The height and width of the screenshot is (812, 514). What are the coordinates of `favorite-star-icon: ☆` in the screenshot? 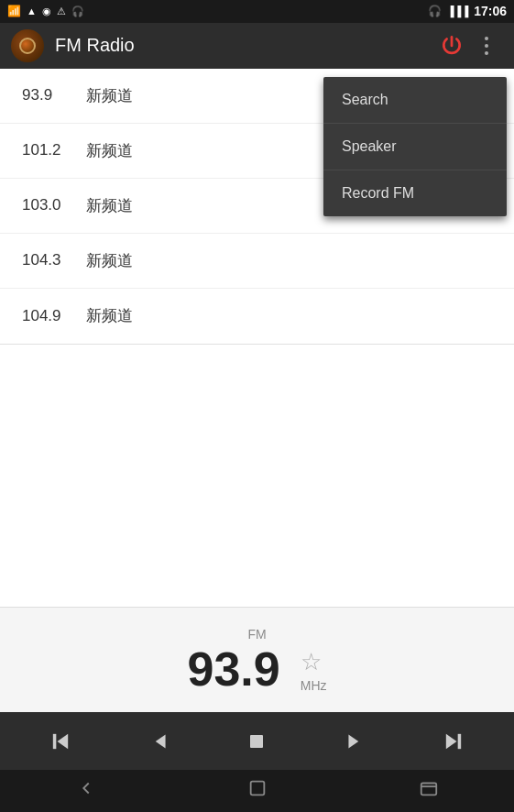 It's located at (312, 662).